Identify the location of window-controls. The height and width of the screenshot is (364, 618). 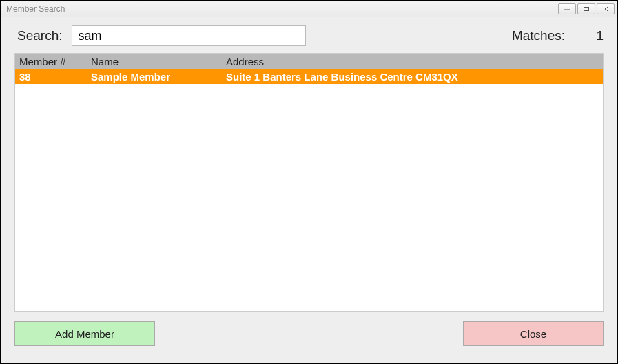
(586, 9).